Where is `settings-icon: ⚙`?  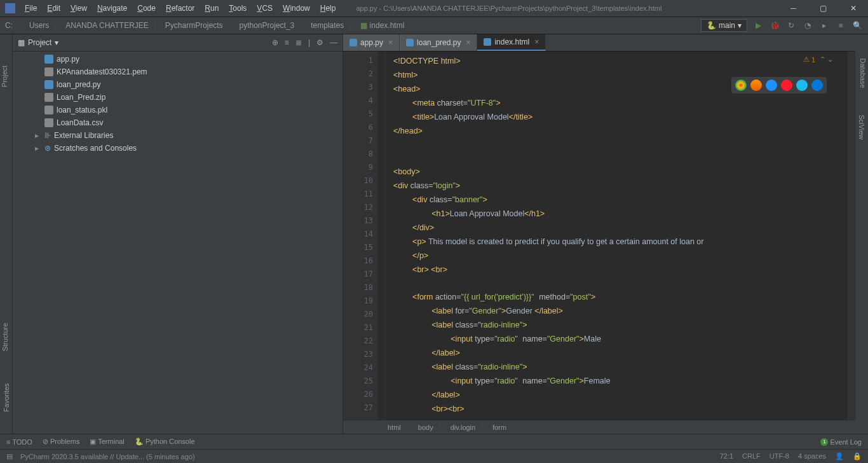 settings-icon: ⚙ is located at coordinates (320, 43).